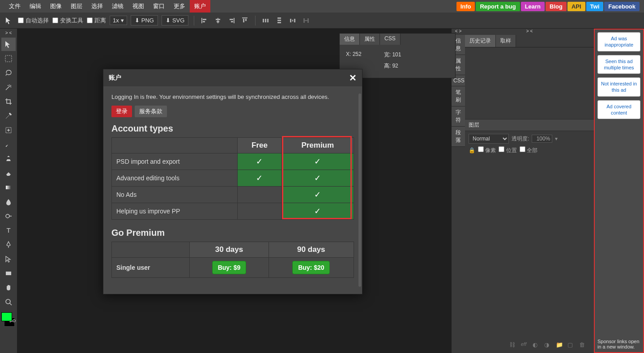  Describe the element at coordinates (77, 6) in the screenshot. I see `menu-layer: 图层` at that location.